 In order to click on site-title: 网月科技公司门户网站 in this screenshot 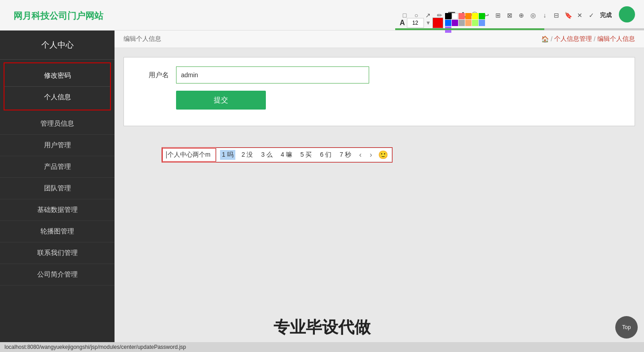, I will do `click(58, 16)`.